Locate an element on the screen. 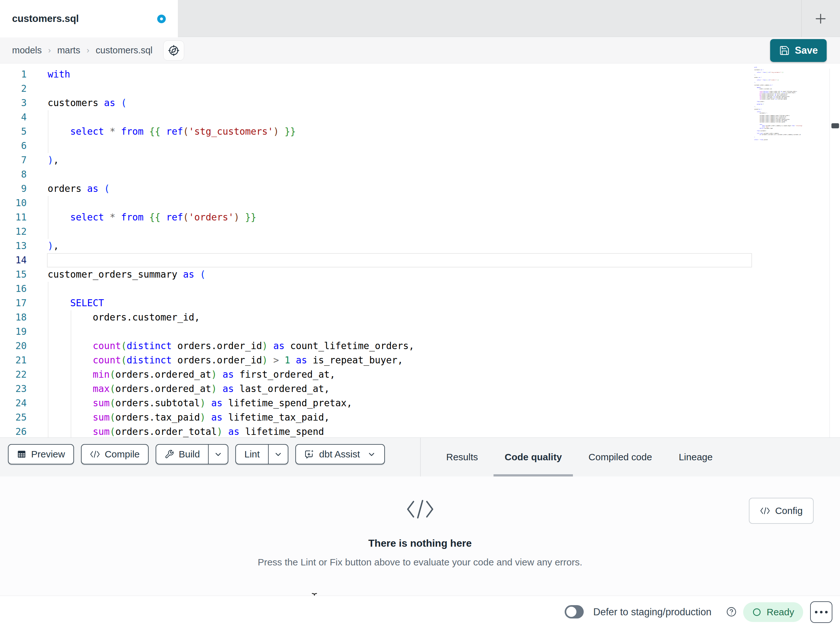 The height and width of the screenshot is (628, 840). line-number: 26 is located at coordinates (13, 431).